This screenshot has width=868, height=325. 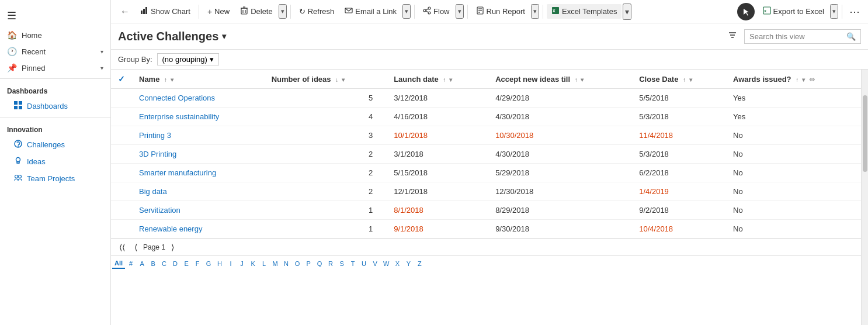 What do you see at coordinates (55, 106) in the screenshot?
I see `sidebar-item-dashboards: Dashboards` at bounding box center [55, 106].